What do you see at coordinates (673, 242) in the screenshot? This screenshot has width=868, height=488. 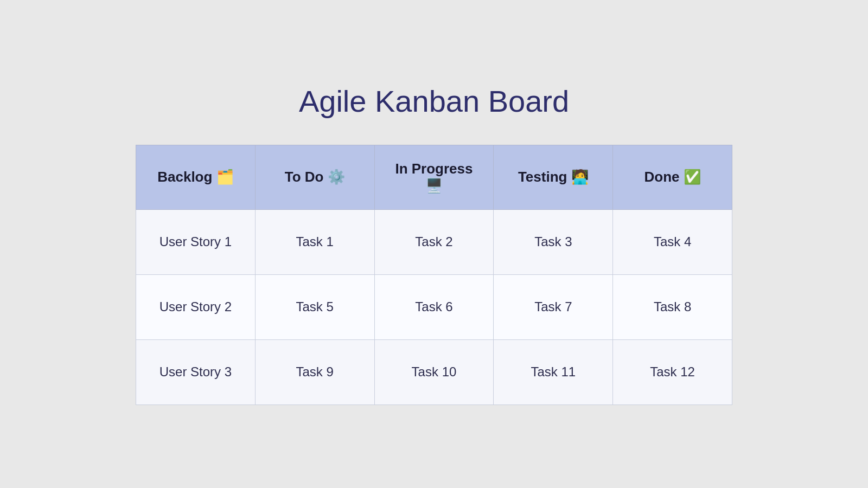 I see `done-cell: Task 4` at bounding box center [673, 242].